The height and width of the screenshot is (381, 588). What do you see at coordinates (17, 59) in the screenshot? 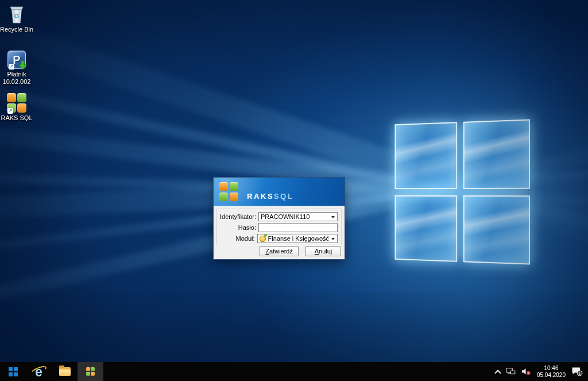
I see `platnik-icon: P ↗` at bounding box center [17, 59].